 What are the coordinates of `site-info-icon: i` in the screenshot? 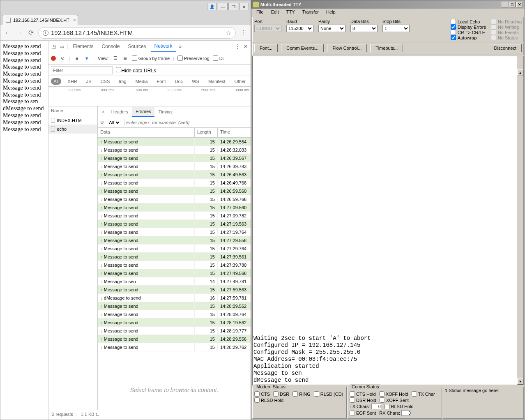 It's located at (46, 33).